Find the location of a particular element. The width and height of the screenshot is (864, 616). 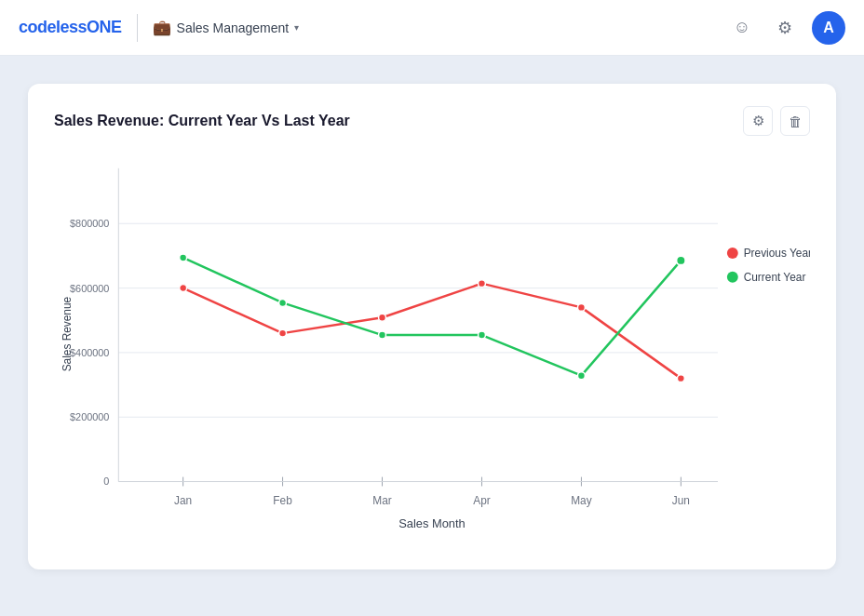

card-title: Sales Revenue: Current Year Vs Last Year is located at coordinates (202, 121).